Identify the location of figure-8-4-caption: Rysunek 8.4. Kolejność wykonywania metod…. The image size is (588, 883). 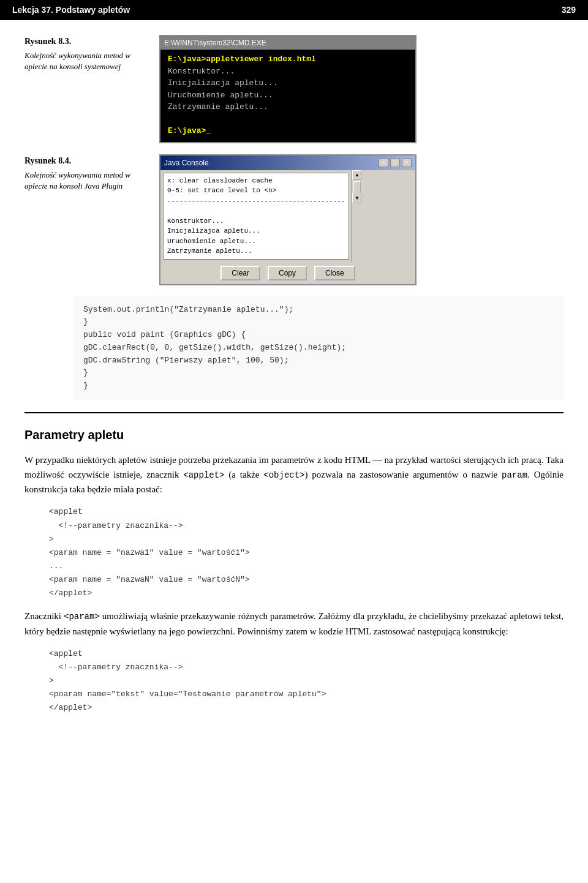
(83, 173).